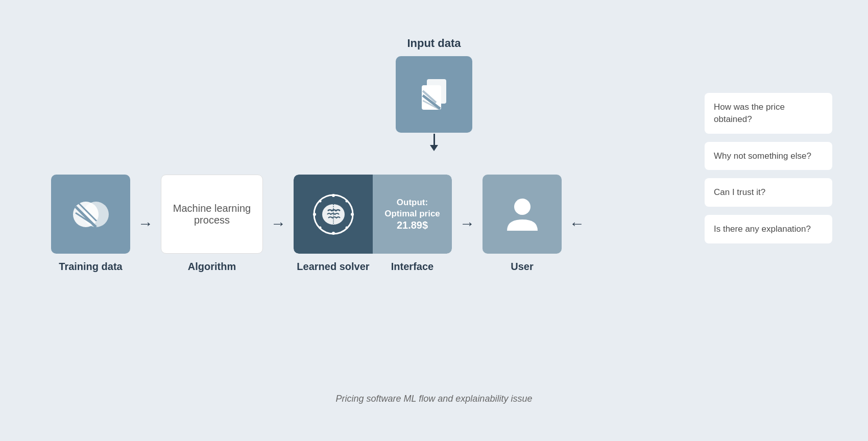 The width and height of the screenshot is (868, 441). Describe the element at coordinates (768, 192) in the screenshot. I see `question-box-3: Can I trust it?` at that location.